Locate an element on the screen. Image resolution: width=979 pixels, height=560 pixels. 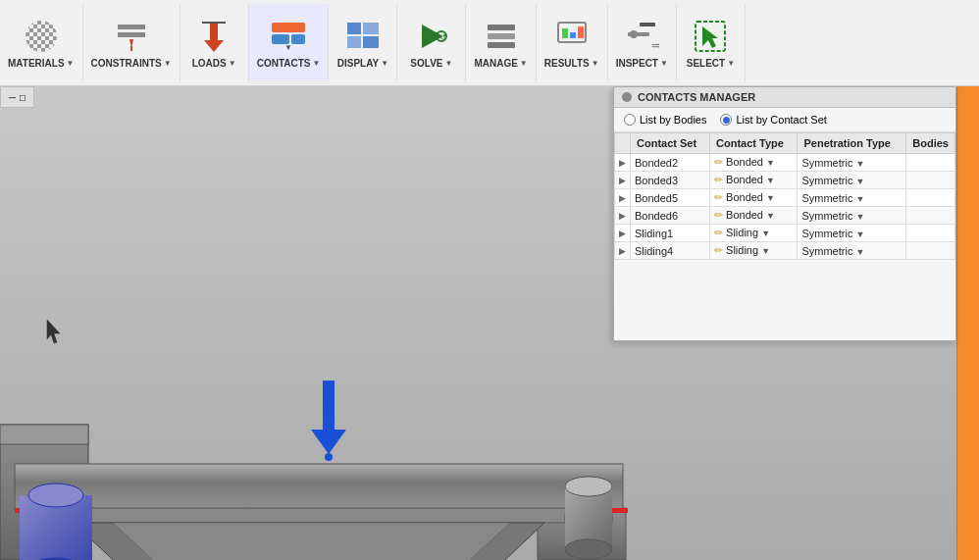
radio-contact-set-circle is located at coordinates (726, 120).